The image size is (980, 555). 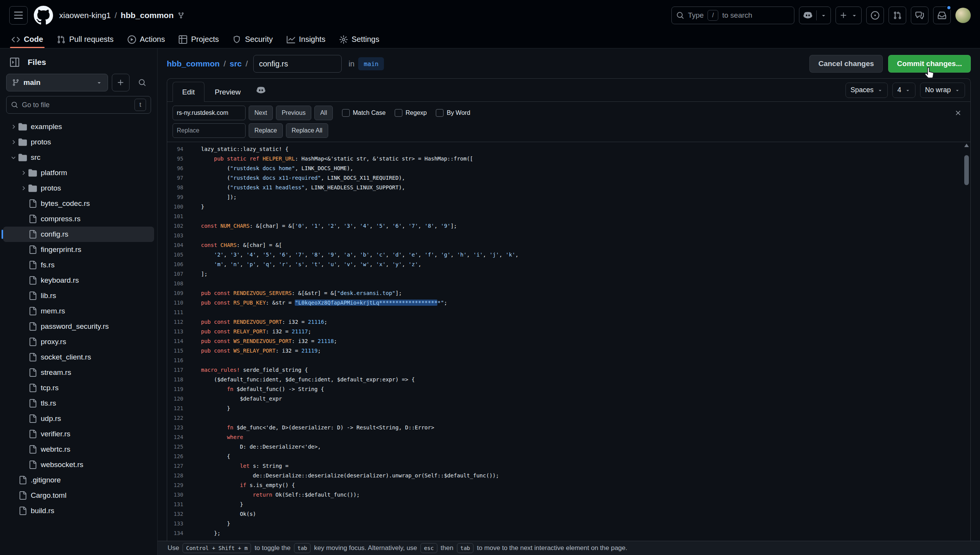 What do you see at coordinates (306, 39) in the screenshot?
I see `repo-tab-insights: Insights` at bounding box center [306, 39].